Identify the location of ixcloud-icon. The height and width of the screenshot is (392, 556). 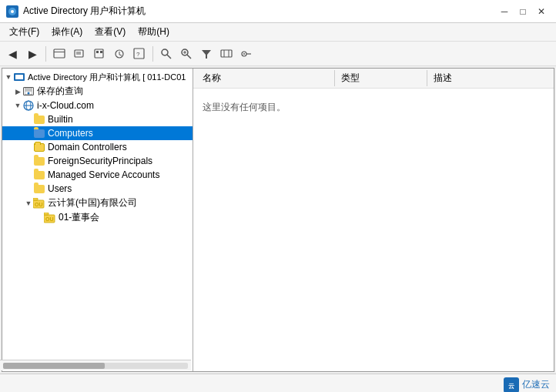
(28, 106).